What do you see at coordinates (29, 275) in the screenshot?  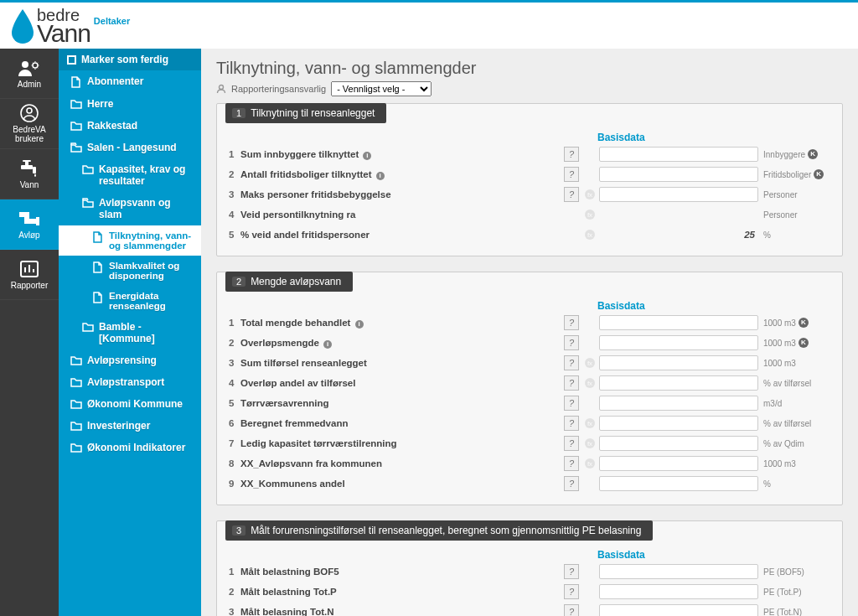 I see `rail-rapporter: Rapporter` at bounding box center [29, 275].